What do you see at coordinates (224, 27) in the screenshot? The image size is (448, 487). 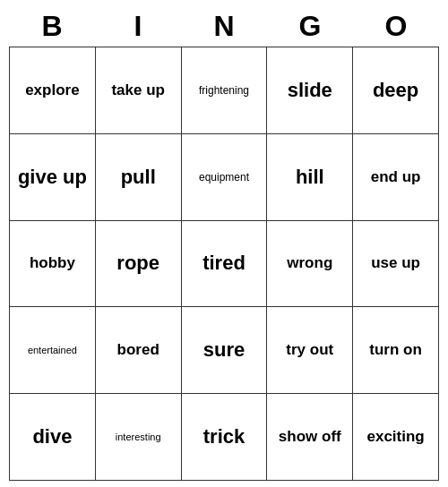 I see `header-letter: N` at bounding box center [224, 27].